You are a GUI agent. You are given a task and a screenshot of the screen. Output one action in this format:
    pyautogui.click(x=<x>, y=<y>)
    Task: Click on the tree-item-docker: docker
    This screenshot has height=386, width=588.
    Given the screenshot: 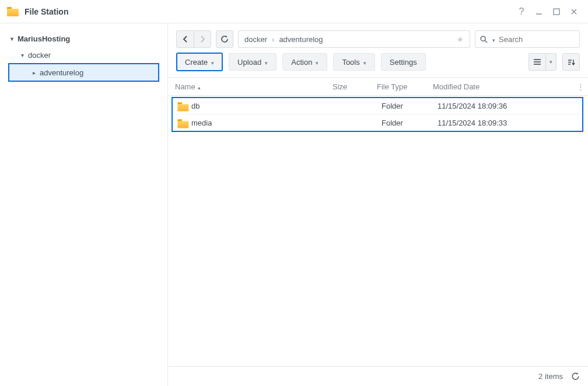 What is the action you would take?
    pyautogui.click(x=84, y=55)
    